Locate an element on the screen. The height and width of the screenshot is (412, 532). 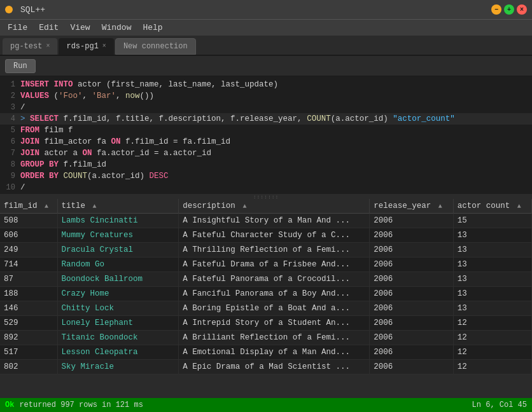
cell-title: Boondock Ballroom is located at coordinates (118, 280).